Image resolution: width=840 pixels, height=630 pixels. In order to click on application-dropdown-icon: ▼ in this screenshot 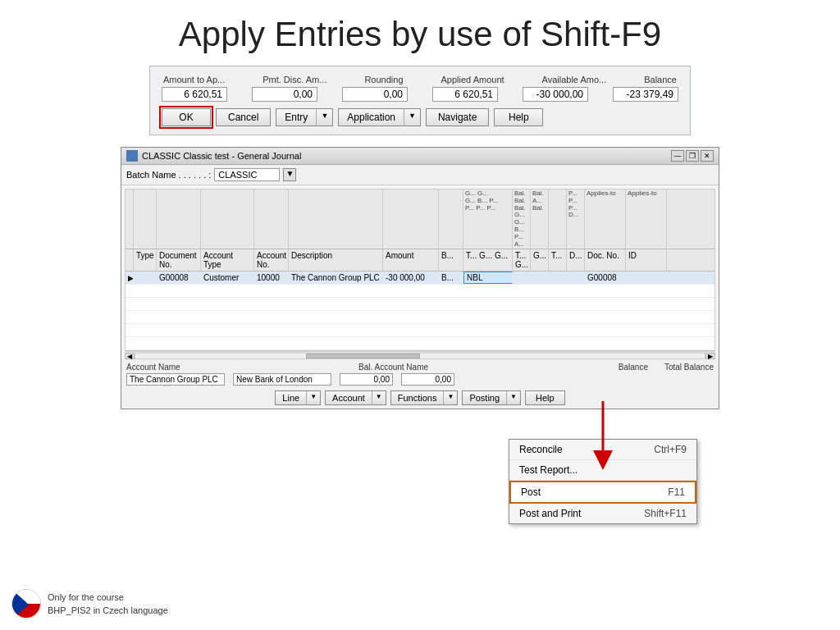, I will do `click(412, 117)`.